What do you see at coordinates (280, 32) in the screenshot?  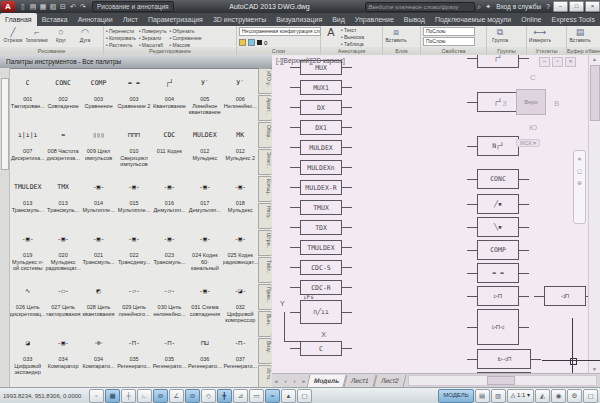 I see `layer-config-dropdown: Несохраненная конфигурация сло...` at bounding box center [280, 32].